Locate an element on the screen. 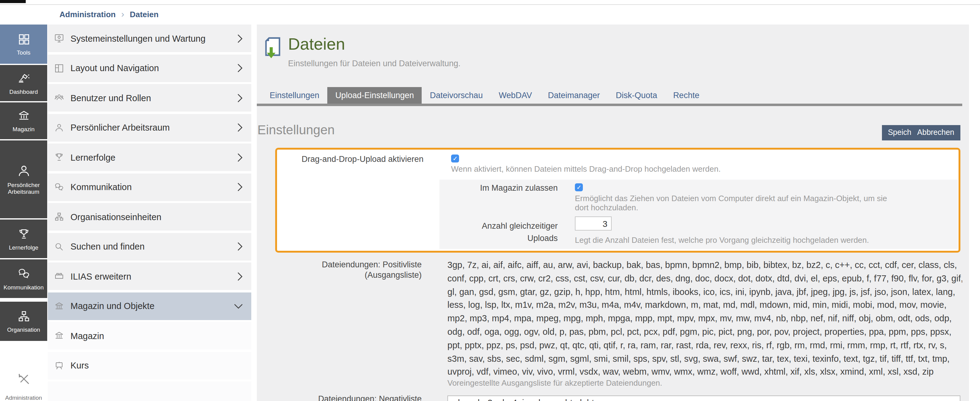 This screenshot has height=401, width=980. whitelist-line: uvproj, vdf, vimeo, viv, vivo, vrml, vsd… is located at coordinates (705, 372).